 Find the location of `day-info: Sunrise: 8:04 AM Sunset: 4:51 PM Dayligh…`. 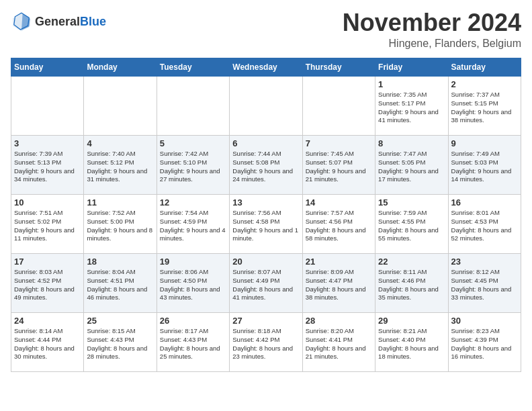

day-info: Sunrise: 8:04 AM Sunset: 4:51 PM Dayligh… is located at coordinates (120, 285).